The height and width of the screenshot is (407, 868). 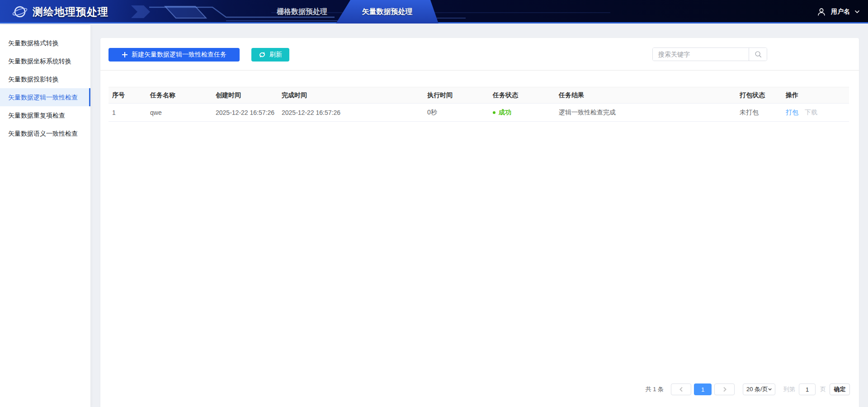 I want to click on top-nav: 测绘地理预处理 栅格数据预处理 矢量数据预处理 用户名, so click(x=434, y=12).